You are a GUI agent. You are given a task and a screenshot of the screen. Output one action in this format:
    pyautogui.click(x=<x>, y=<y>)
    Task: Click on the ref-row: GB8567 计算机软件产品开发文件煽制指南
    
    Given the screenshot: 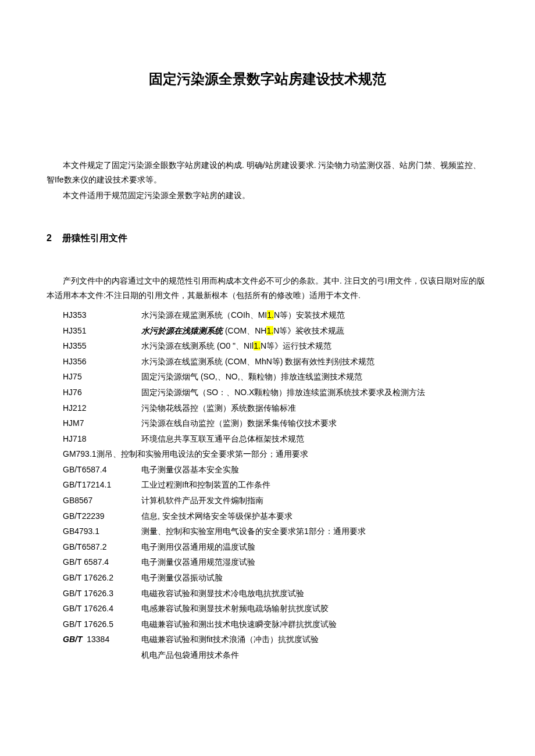 What is the action you would take?
    pyautogui.click(x=268, y=501)
    